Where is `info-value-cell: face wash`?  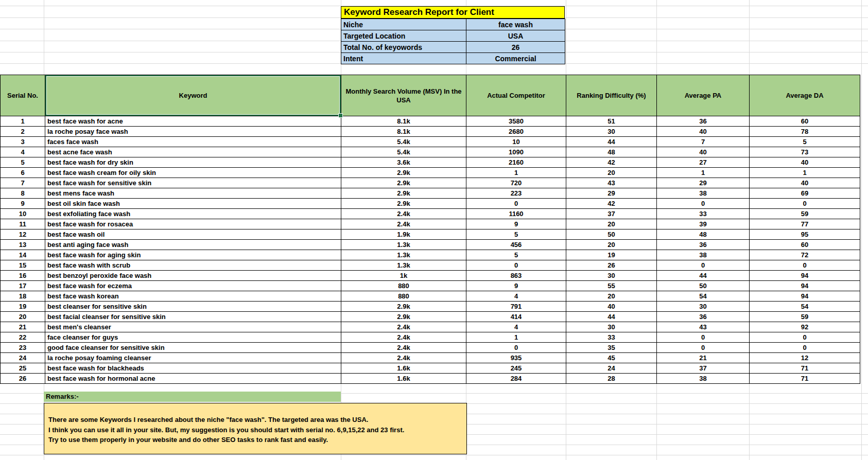 info-value-cell: face wash is located at coordinates (516, 25).